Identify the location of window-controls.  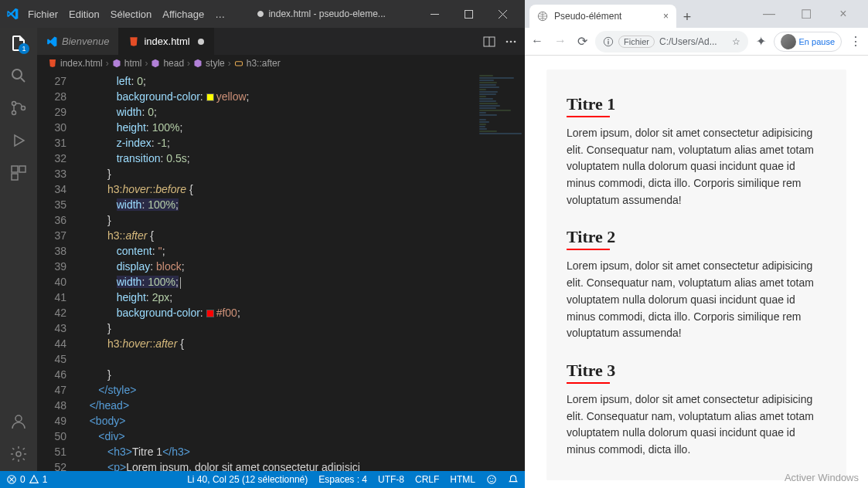
(468, 14).